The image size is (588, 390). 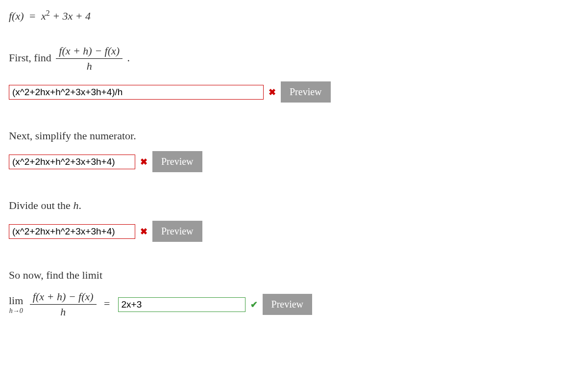 I want to click on step2-instruction: Next, simplify the numerator., so click(x=294, y=136).